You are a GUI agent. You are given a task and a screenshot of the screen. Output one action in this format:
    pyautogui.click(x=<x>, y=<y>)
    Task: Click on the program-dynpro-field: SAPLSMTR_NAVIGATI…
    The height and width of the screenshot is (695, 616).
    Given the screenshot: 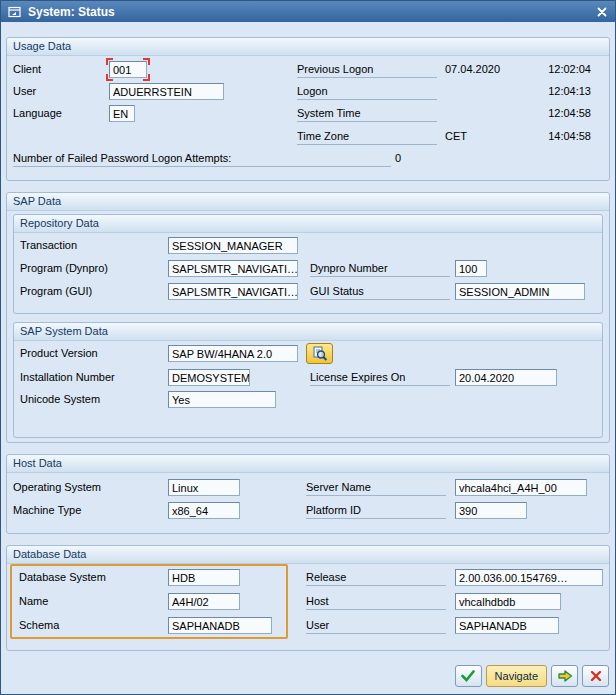 What is the action you would take?
    pyautogui.click(x=233, y=268)
    